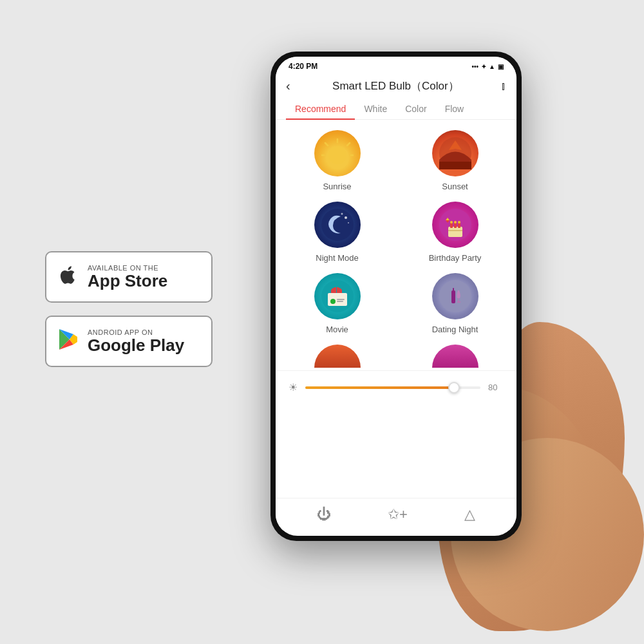 The image size is (644, 644). Describe the element at coordinates (303, 66) in the screenshot. I see `status-time: 4:20 PM` at that location.